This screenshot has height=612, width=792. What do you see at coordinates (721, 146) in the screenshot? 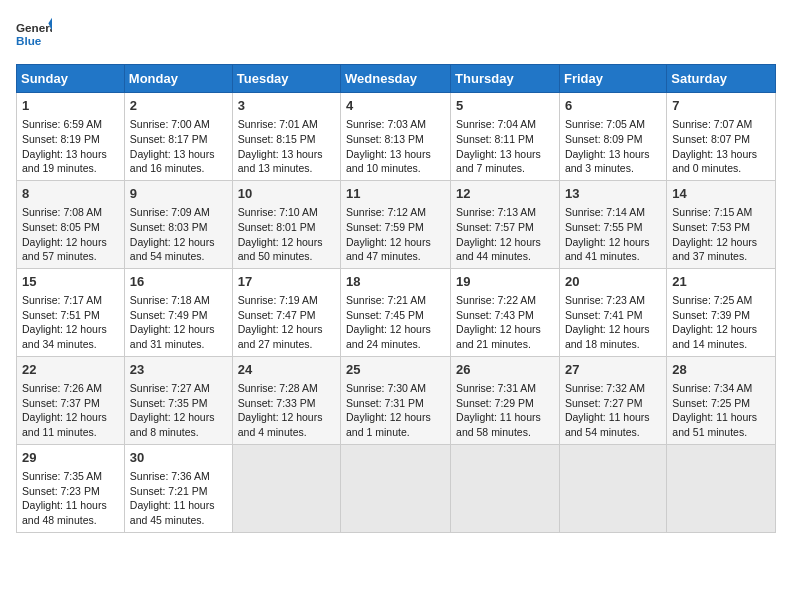
I see `day-info: Sunrise: 7:07 AMSunset: 8:07 PMDaylight:…` at bounding box center [721, 146].